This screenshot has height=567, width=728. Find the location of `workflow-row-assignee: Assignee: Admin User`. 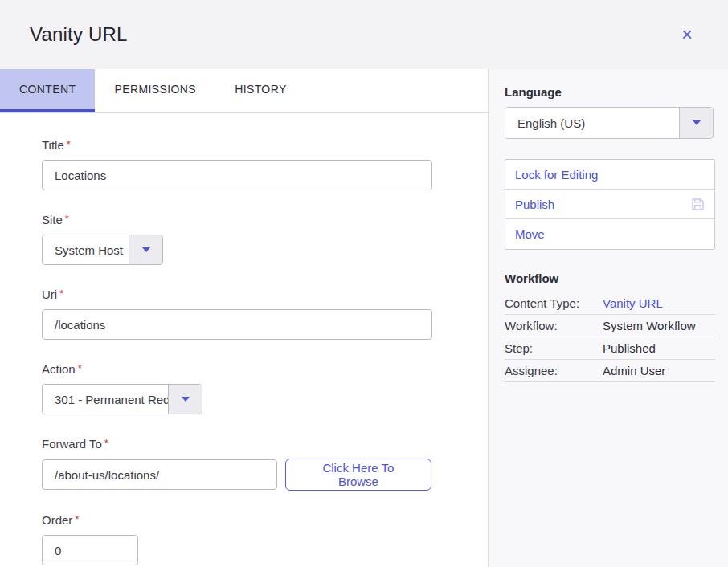

workflow-row-assignee: Assignee: Admin User is located at coordinates (610, 371).